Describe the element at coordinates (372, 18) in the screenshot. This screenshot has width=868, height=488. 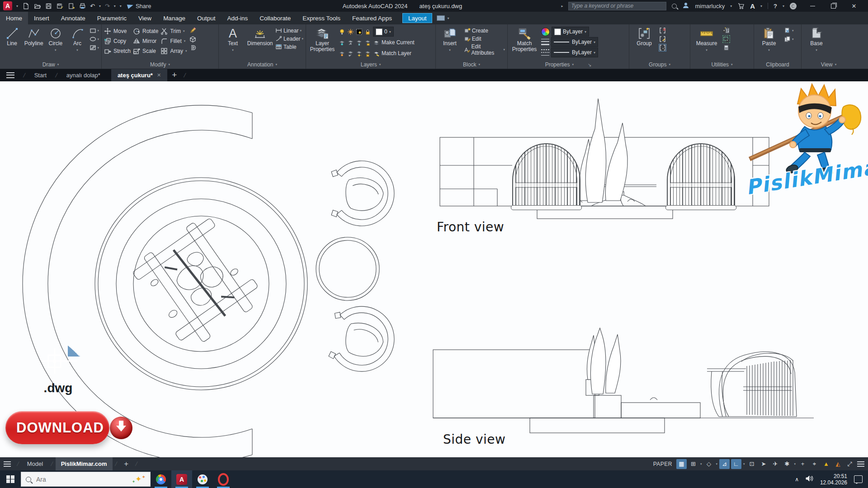
I see `tab-featured-apps: Featured Apps` at that location.